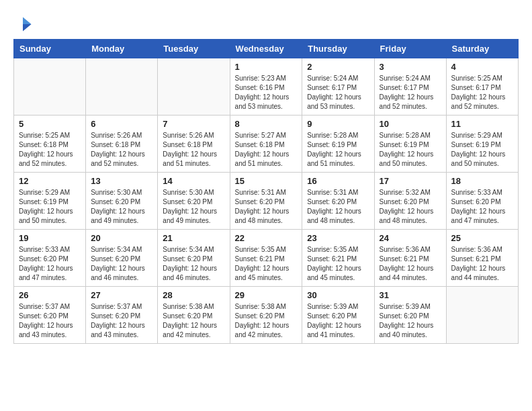 Image resolution: width=532 pixels, height=411 pixels. What do you see at coordinates (410, 49) in the screenshot?
I see `day-header-friday: Friday` at bounding box center [410, 49].